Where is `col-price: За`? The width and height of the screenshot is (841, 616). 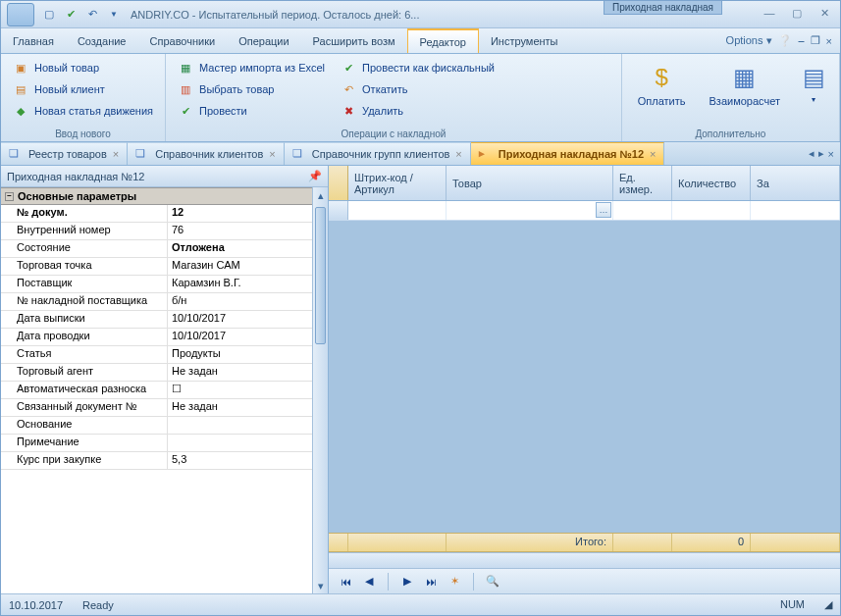 col-price: За is located at coordinates (795, 182).